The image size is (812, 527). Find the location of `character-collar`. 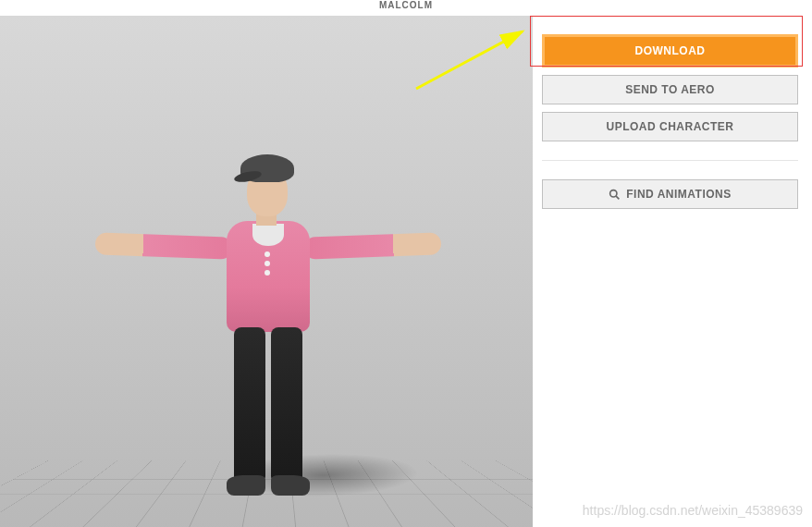

character-collar is located at coordinates (268, 235).